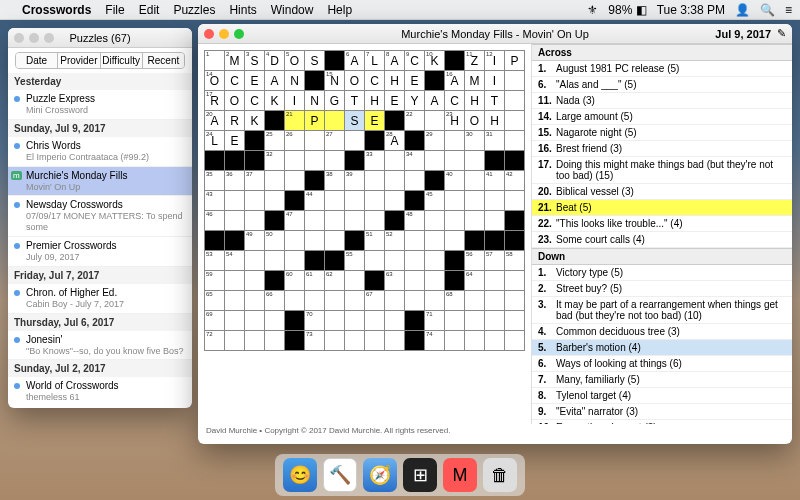 This screenshot has height=500, width=800. Describe the element at coordinates (355, 261) in the screenshot. I see `grid-cell: 55` at that location.